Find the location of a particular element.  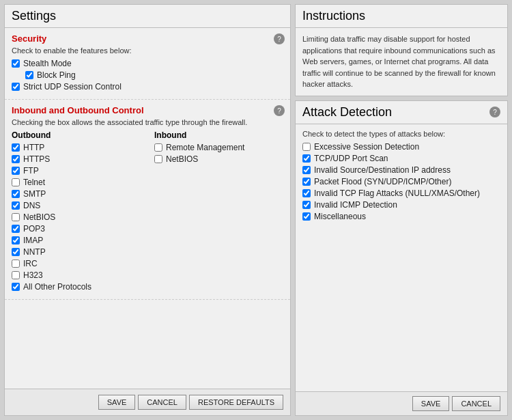

left-save-button: SAVE is located at coordinates (117, 402).